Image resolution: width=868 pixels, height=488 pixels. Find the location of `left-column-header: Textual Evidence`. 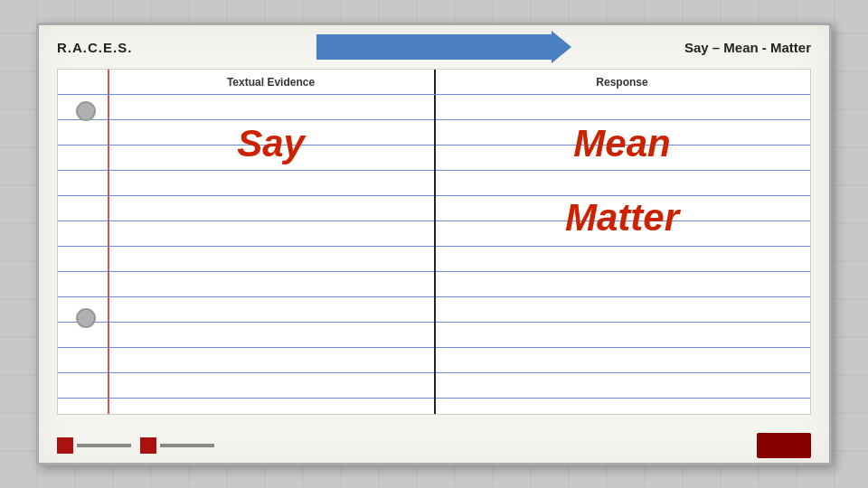

left-column-header: Textual Evidence is located at coordinates (246, 81).